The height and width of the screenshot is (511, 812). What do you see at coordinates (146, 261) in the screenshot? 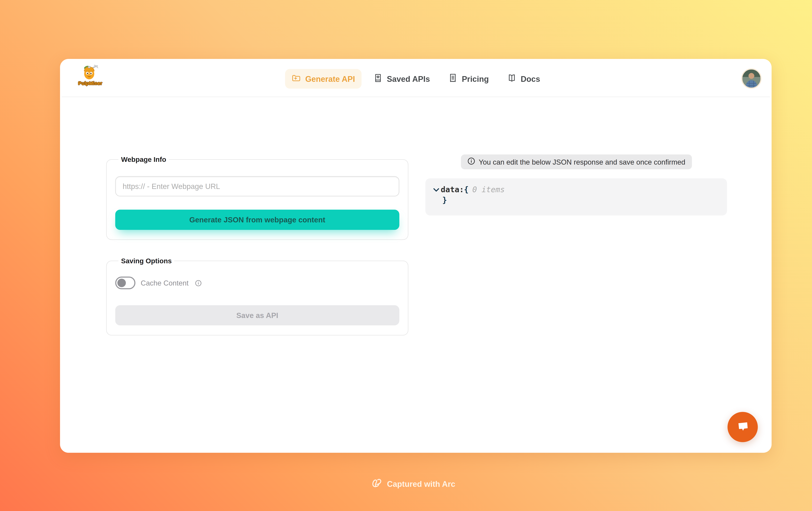
I see `saving-options-legend: Saving Options` at bounding box center [146, 261].